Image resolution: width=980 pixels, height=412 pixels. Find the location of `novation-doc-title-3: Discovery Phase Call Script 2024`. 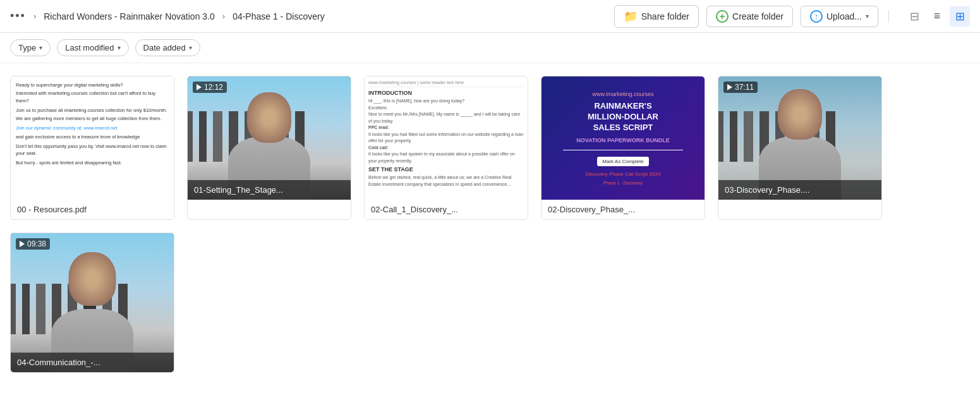

novation-doc-title-3: Discovery Phase Call Script 2024 is located at coordinates (623, 174).